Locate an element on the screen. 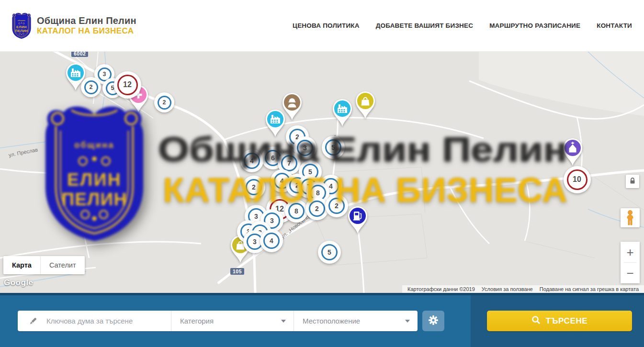  advanced-search-button is located at coordinates (433, 321).